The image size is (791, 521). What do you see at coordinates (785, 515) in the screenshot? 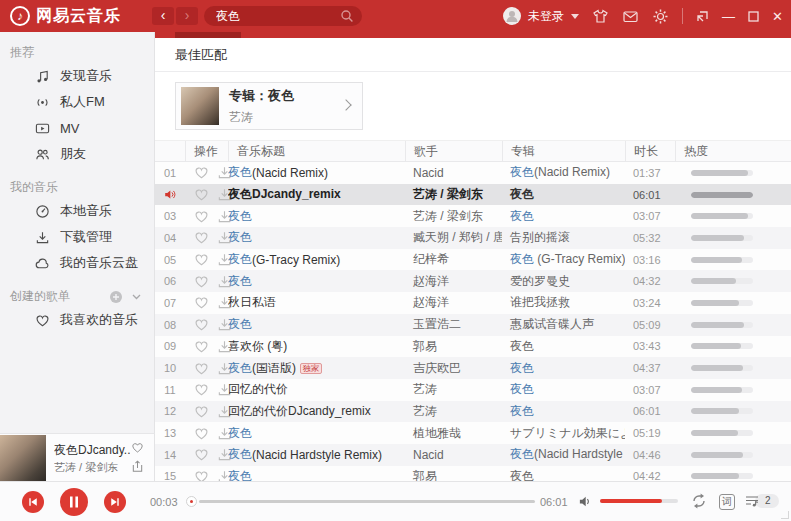
I see `resize-grip` at bounding box center [785, 515].